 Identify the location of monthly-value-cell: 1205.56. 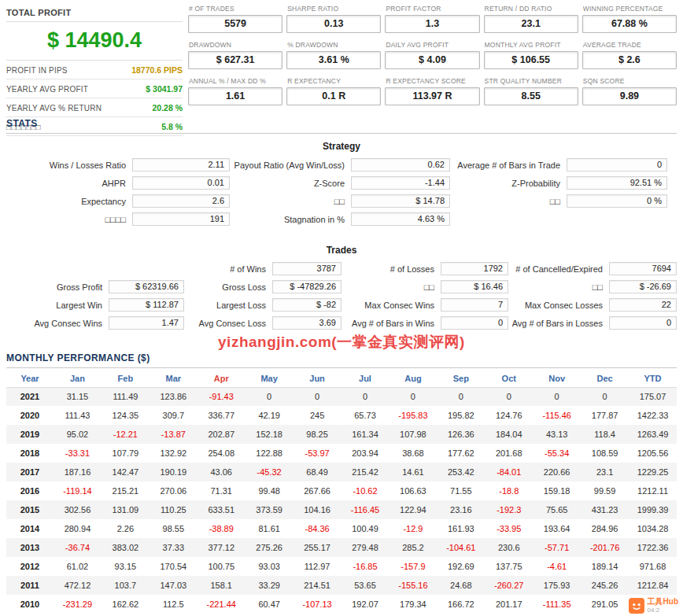
(653, 453).